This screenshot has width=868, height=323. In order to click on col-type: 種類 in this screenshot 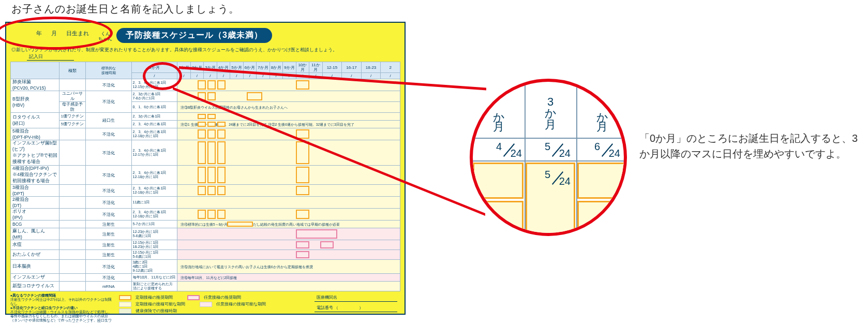, I will do `click(72, 70)`.